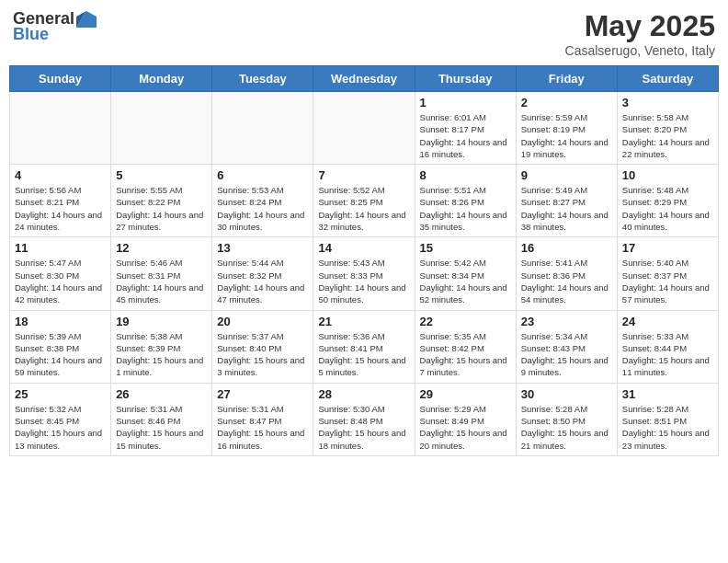  I want to click on day-of-week-header: Monday, so click(162, 79).